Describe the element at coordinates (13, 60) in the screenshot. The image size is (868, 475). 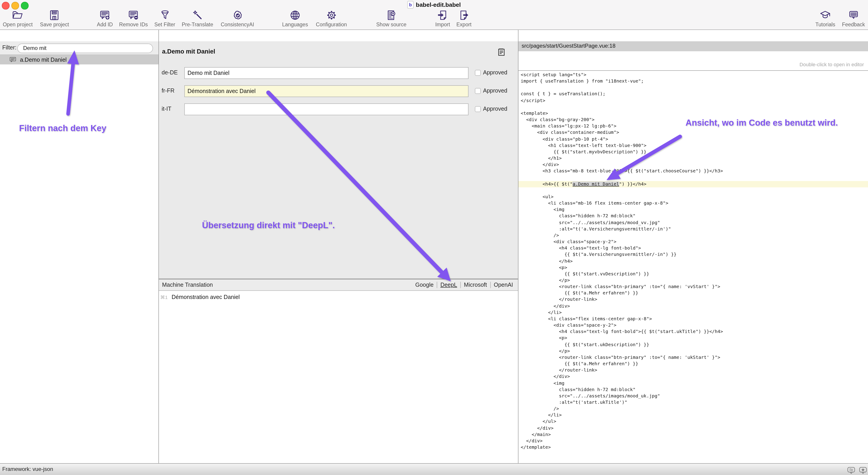
I see `comment-bubble-icon` at that location.